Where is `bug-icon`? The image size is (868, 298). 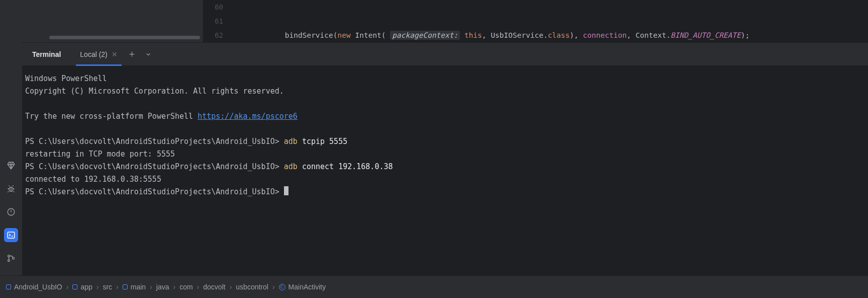
bug-icon is located at coordinates (11, 189).